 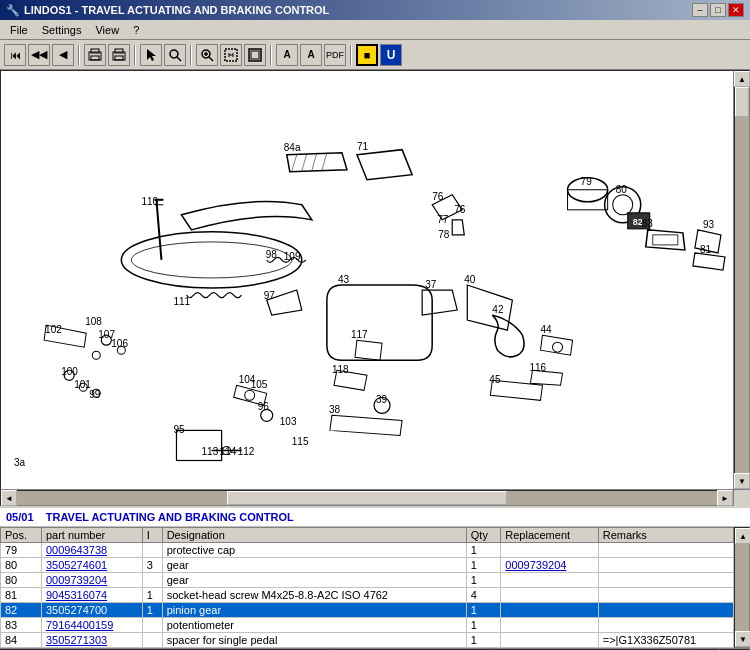 I want to click on svg-text: 115, so click(x=300, y=442).